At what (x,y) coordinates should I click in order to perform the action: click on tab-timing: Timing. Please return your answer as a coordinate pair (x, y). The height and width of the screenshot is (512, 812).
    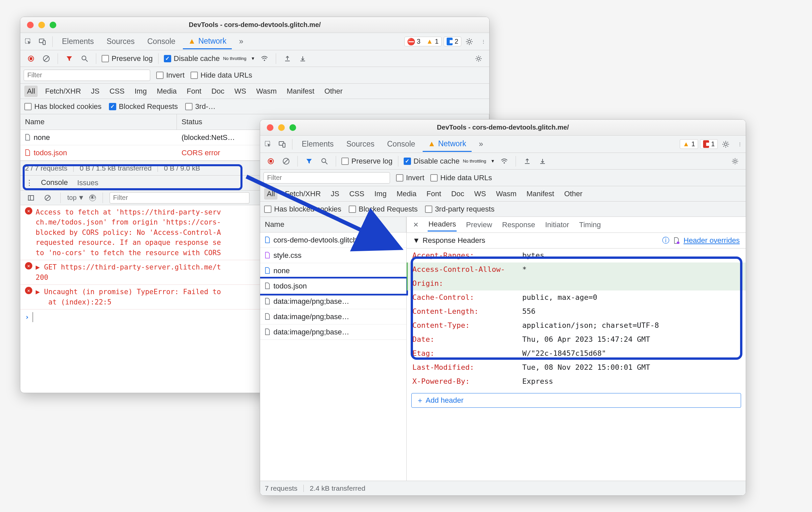
    Looking at the image, I should click on (590, 225).